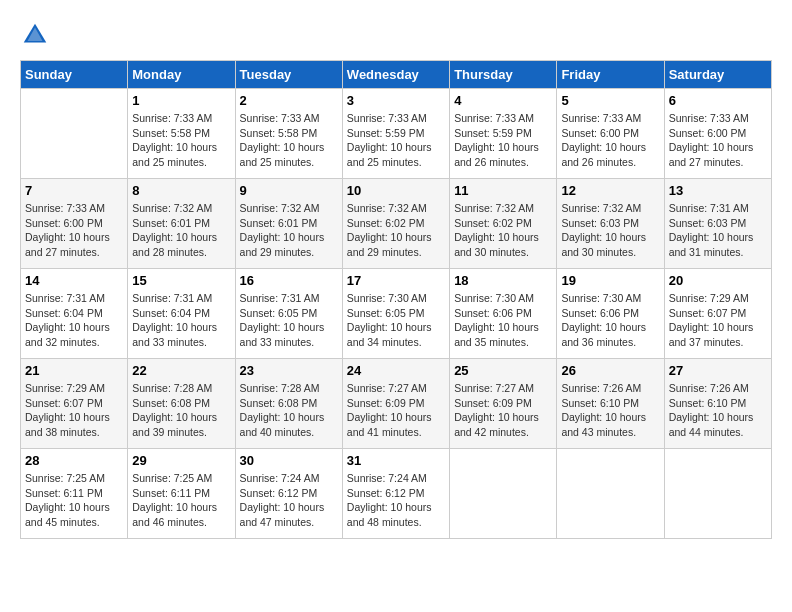 Image resolution: width=792 pixels, height=612 pixels. What do you see at coordinates (504, 314) in the screenshot?
I see `calendar-cell: 18Sunrise: 7:30 AM Sunset: 6:06 PM Dayli…` at bounding box center [504, 314].